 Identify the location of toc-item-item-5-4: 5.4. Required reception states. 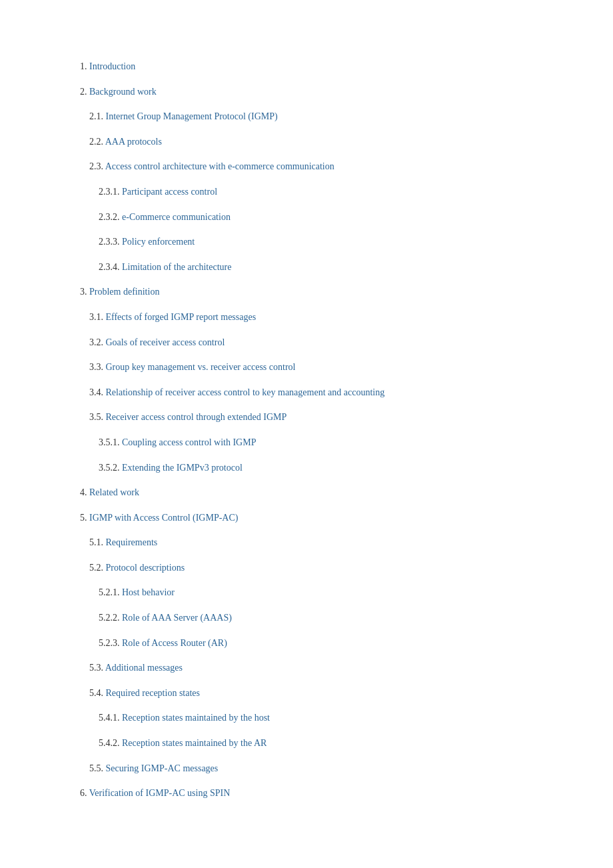
(311, 693).